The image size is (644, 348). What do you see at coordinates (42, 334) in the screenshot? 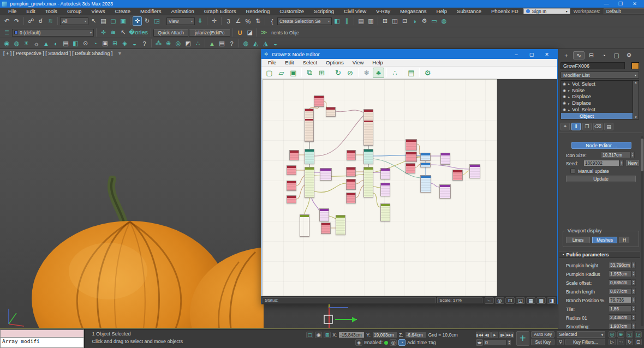
I see `listener-macro-row` at bounding box center [42, 334].